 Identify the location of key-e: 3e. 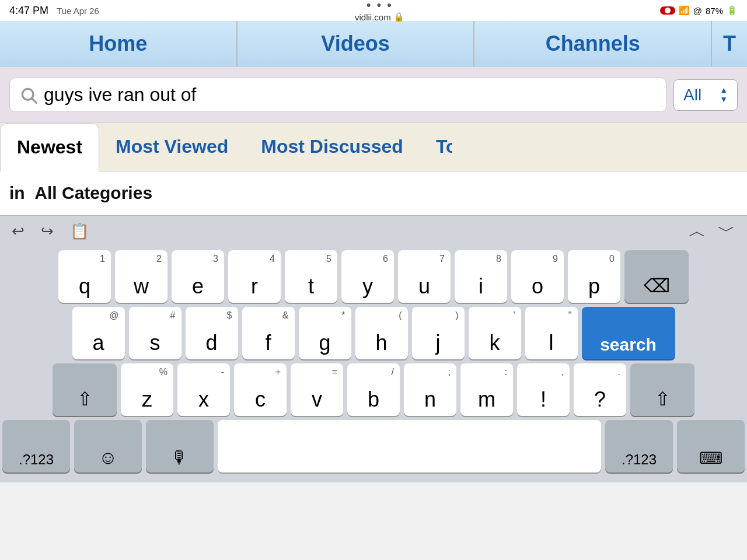
(198, 276).